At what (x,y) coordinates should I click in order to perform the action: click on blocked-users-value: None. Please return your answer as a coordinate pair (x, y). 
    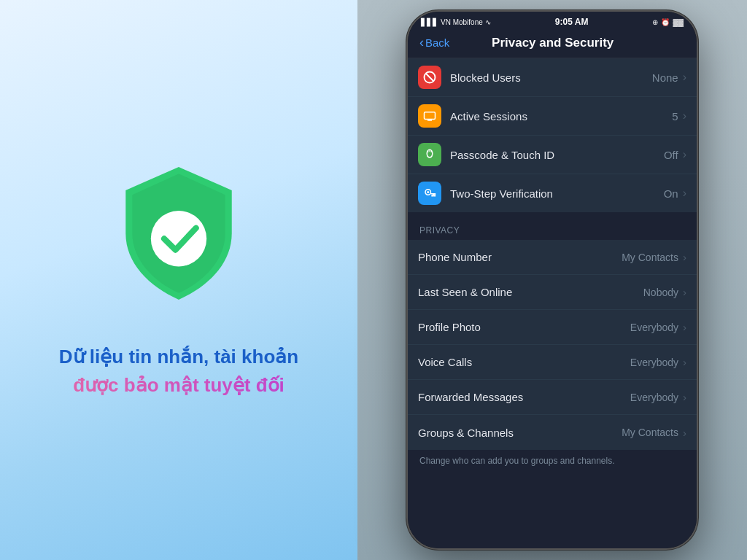
    Looking at the image, I should click on (665, 77).